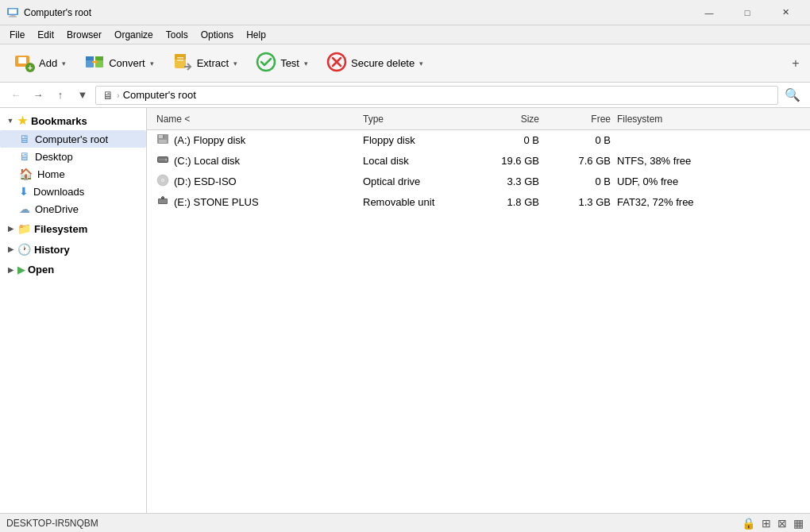 The width and height of the screenshot is (810, 532). Describe the element at coordinates (205, 64) in the screenshot. I see `extract-button: Extract ▾` at that location.